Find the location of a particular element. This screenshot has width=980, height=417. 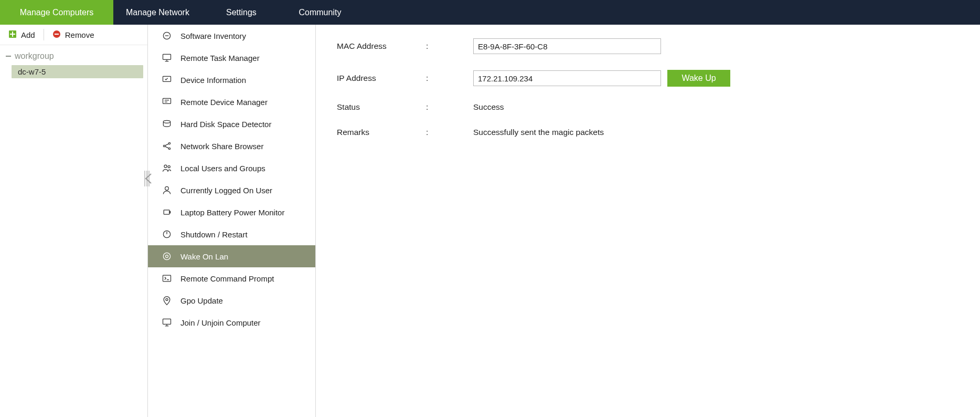

tool-label: Join / Unjoin Computer is located at coordinates (220, 322).